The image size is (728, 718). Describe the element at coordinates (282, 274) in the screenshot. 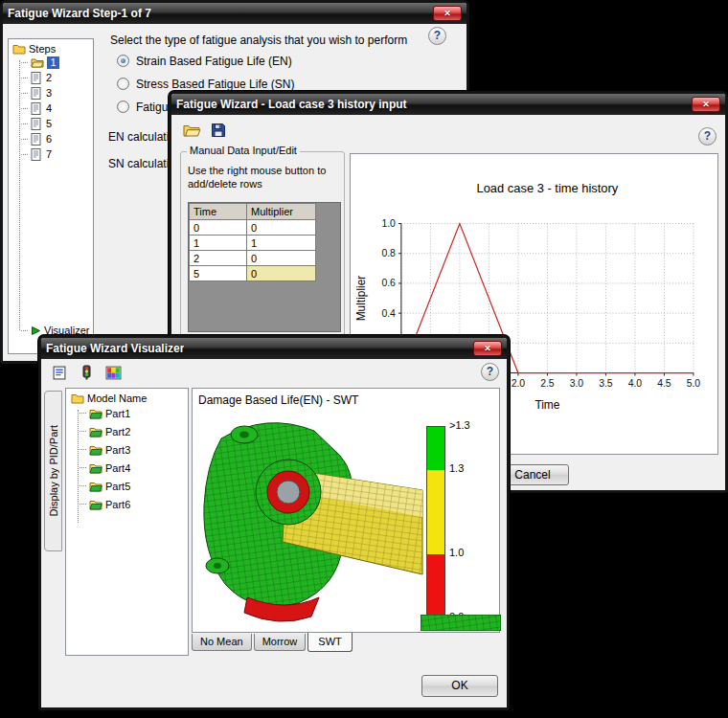

I see `table-cell-r3-c1: 0` at that location.